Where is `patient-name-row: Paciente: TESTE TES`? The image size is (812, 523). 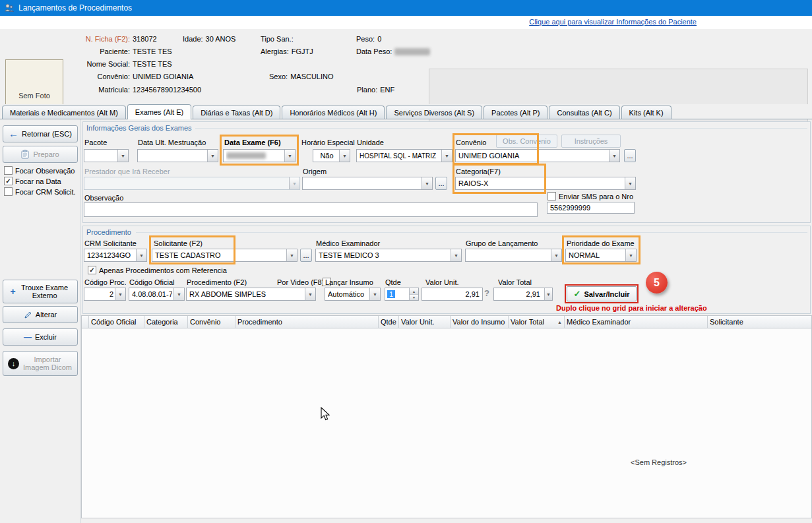 patient-name-row: Paciente: TESTE TES is located at coordinates (113, 51).